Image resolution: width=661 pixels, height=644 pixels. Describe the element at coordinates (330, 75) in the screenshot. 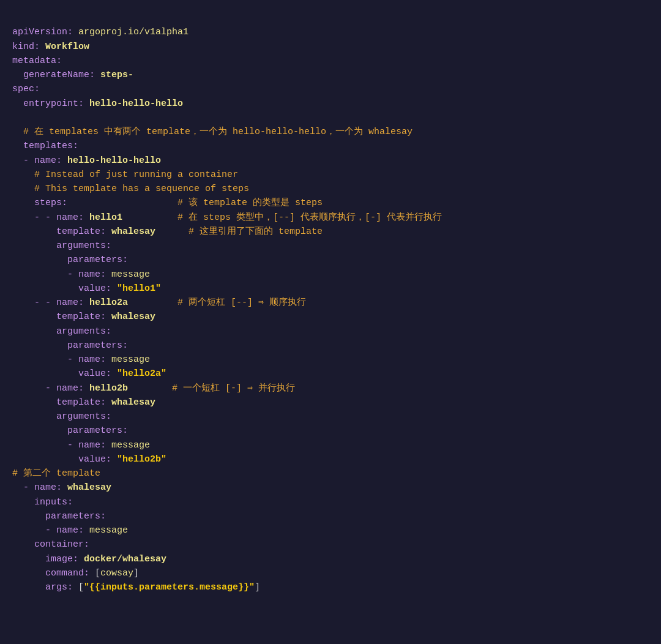

I see `code-line: generateName: steps-` at that location.